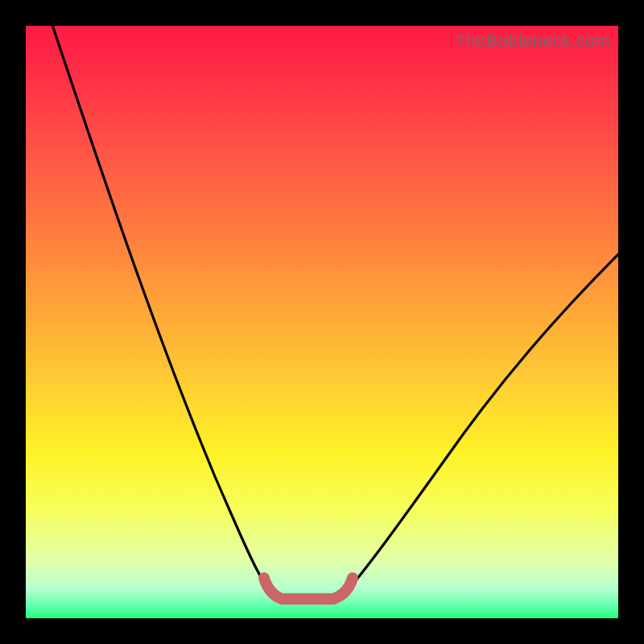 Image resolution: width=644 pixels, height=644 pixels. I want to click on bottom-bridge, so click(308, 588).